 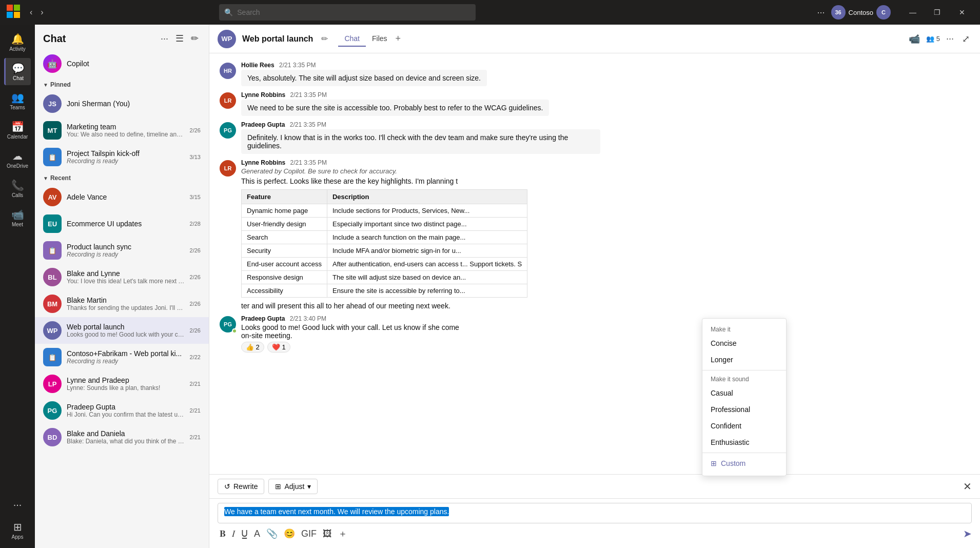 I want to click on expand-button: ⤢, so click(x=966, y=39).